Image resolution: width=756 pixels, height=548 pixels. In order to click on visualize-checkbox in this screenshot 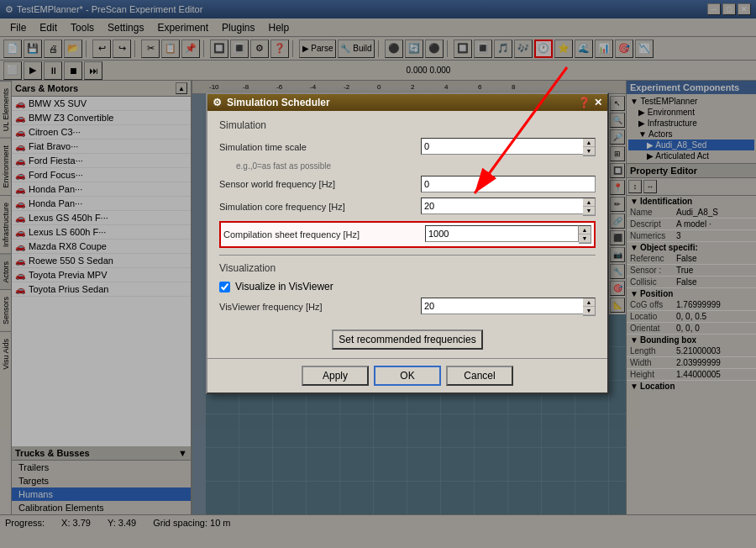, I will do `click(225, 287)`.